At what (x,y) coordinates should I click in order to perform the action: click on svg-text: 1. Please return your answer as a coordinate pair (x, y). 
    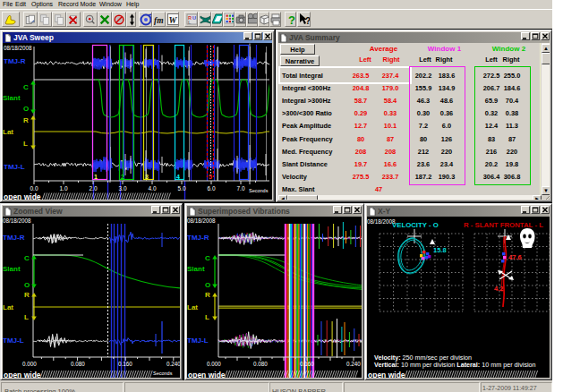
    Looking at the image, I should click on (96, 177).